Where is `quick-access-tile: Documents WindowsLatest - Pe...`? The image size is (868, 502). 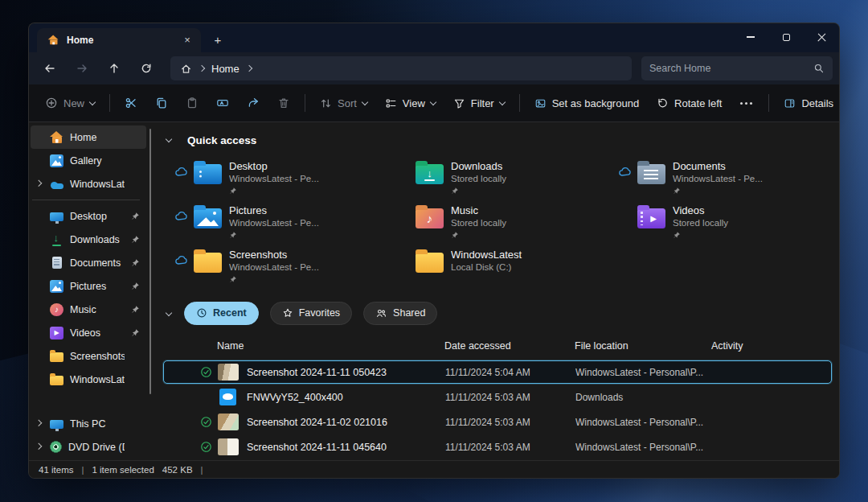 quick-access-tile: Documents WindowsLatest - Pe... is located at coordinates (722, 177).